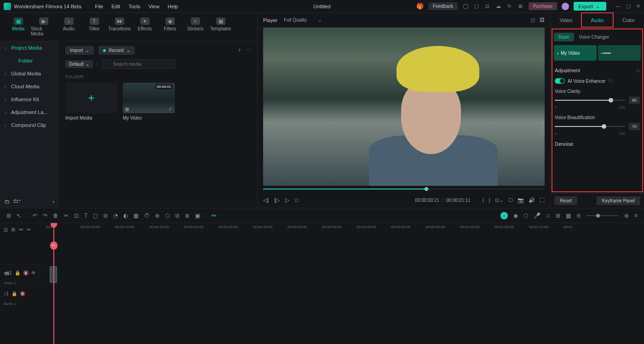 The width and height of the screenshot is (644, 344). I want to click on speed-icon: ◔, so click(115, 216).